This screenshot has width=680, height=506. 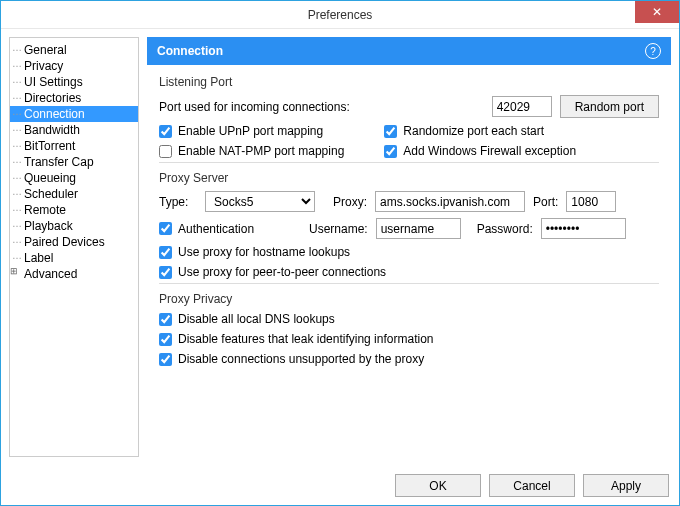 What do you see at coordinates (74, 274) in the screenshot?
I see `tree-item-advanced: Advanced` at bounding box center [74, 274].